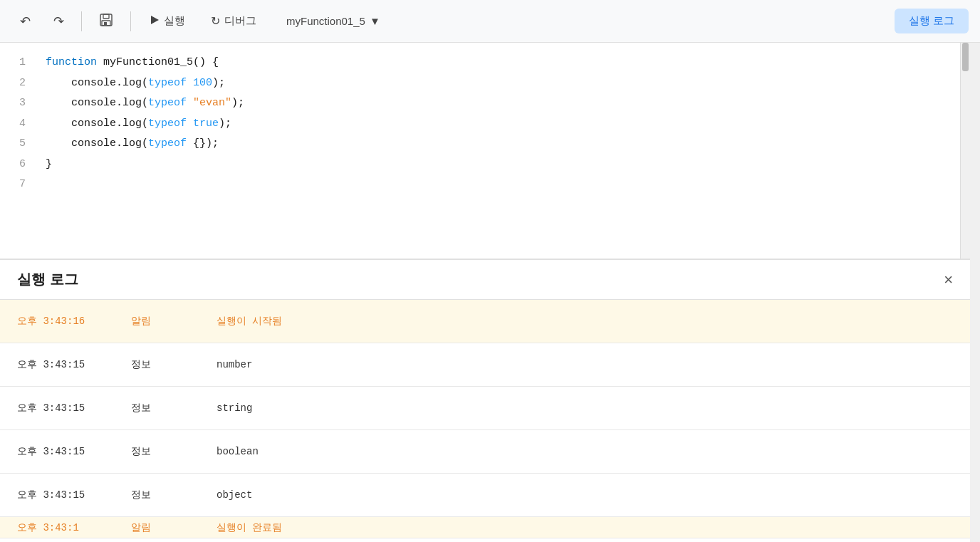  Describe the element at coordinates (585, 365) in the screenshot. I see `log-message-2: number` at that location.